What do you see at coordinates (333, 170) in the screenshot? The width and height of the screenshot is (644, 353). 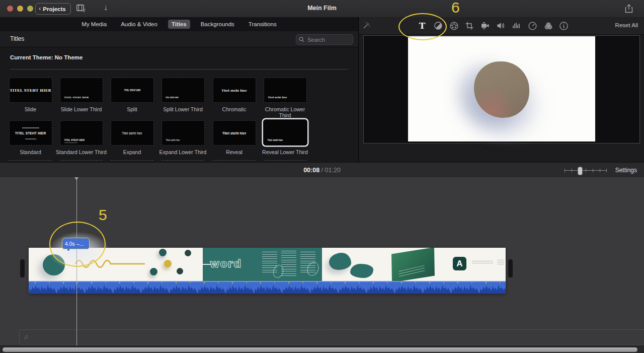 I see `total-time: 01:20` at bounding box center [333, 170].